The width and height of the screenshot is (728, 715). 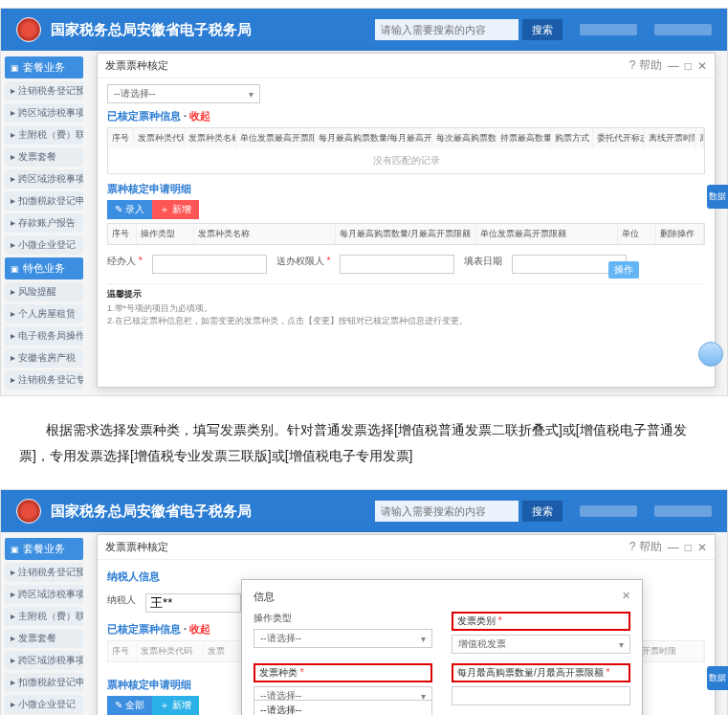 What do you see at coordinates (176, 705) in the screenshot?
I see `add-button-2: ＋ 新增` at bounding box center [176, 705].